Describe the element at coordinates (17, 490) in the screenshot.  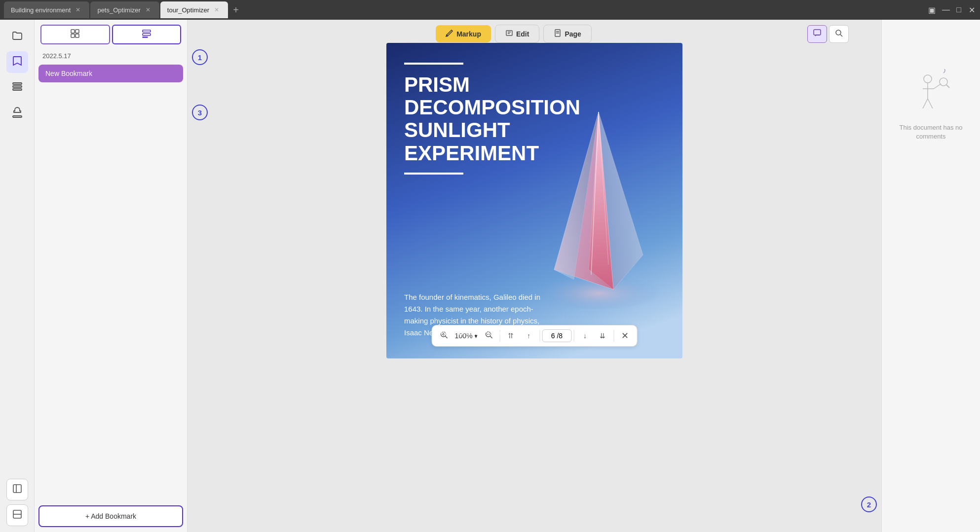
I see `sidebar-toggle-bottom` at that location.